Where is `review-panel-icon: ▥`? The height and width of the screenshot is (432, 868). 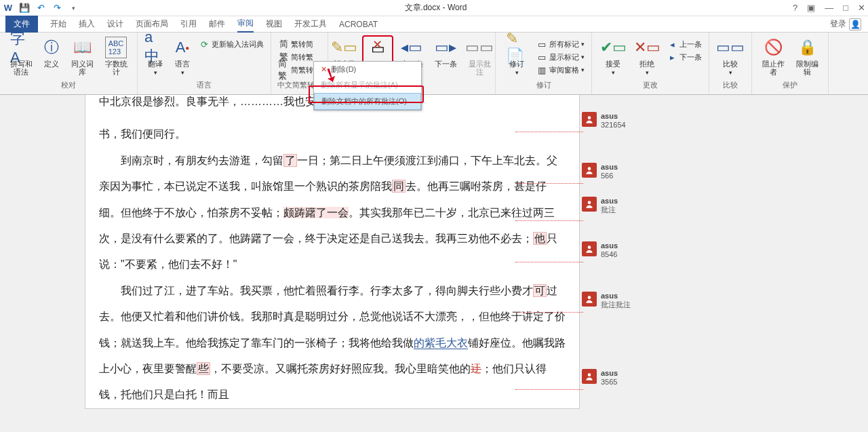 review-panel-icon: ▥ is located at coordinates (542, 70).